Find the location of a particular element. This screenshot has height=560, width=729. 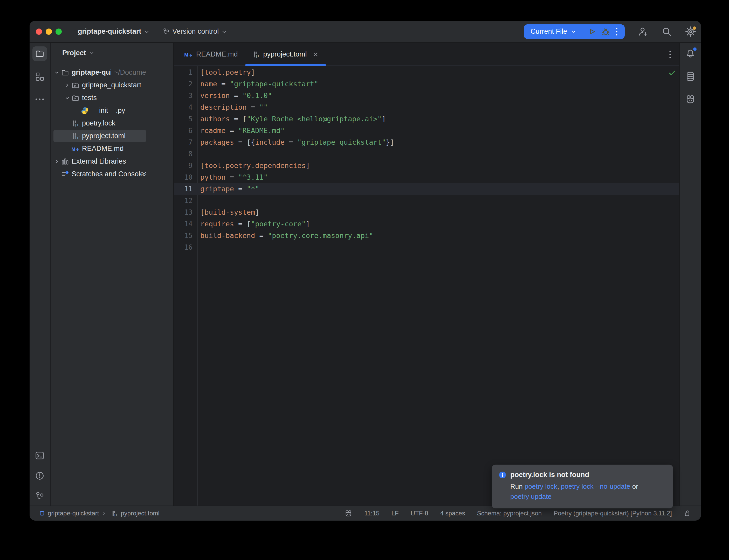

toml-file-icon: [T] is located at coordinates (75, 123).